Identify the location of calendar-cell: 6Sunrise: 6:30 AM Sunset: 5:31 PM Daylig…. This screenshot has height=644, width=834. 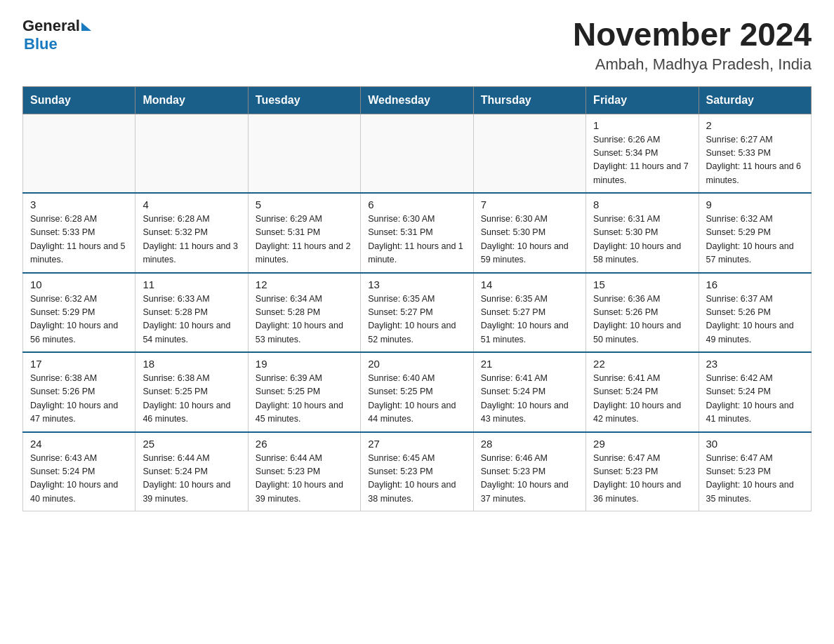
(417, 233).